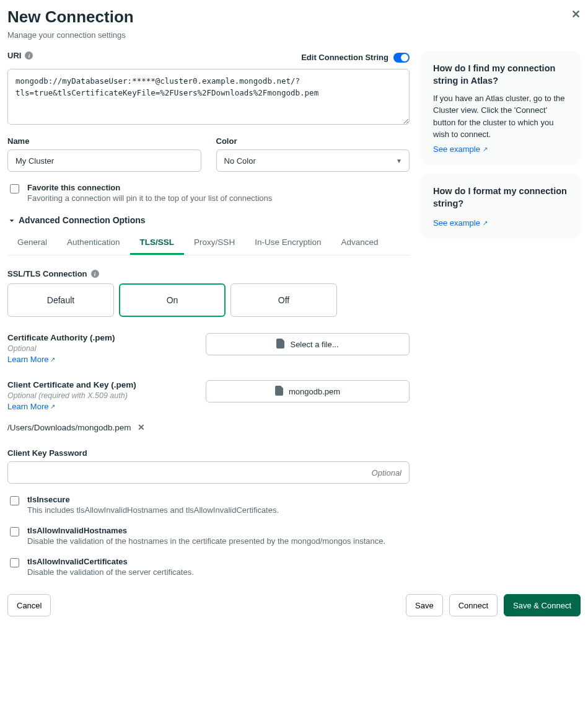 This screenshot has width=588, height=715. Describe the element at coordinates (214, 243) in the screenshot. I see `tab-proxy-ssh: Proxy/SSH` at that location.